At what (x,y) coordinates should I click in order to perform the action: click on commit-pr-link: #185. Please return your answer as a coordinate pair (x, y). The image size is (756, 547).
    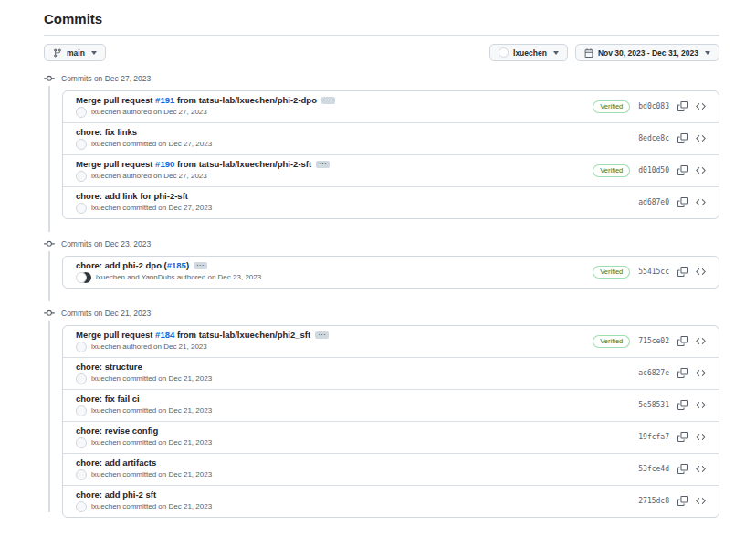
    Looking at the image, I should click on (177, 265).